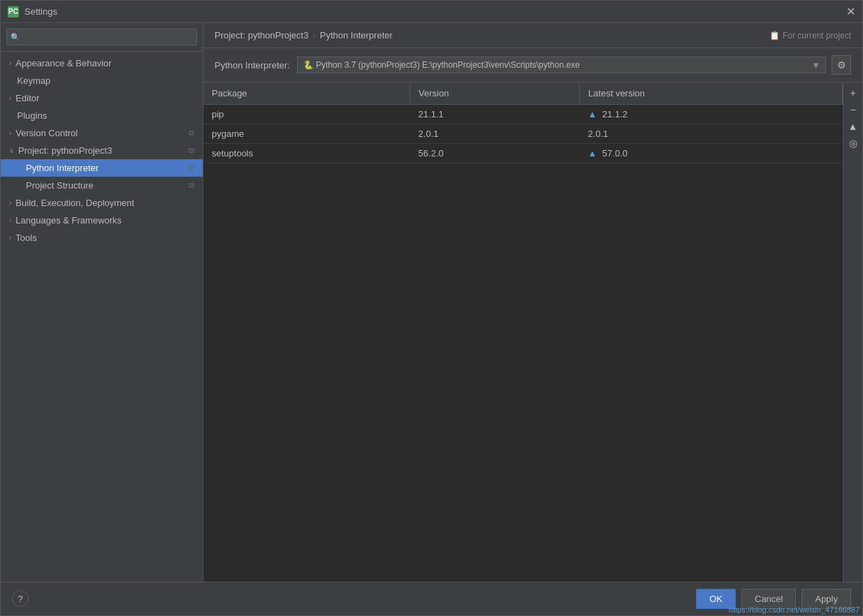 Image resolution: width=863 pixels, height=616 pixels. What do you see at coordinates (711, 154) in the screenshot?
I see `package-latest: ▲ 57.0.0` at bounding box center [711, 154].